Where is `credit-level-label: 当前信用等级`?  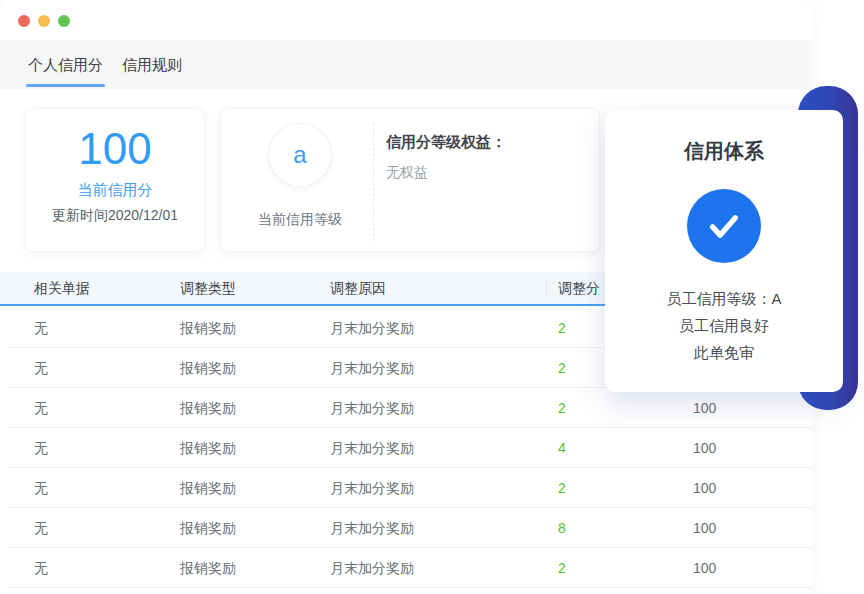 credit-level-label: 当前信用等级 is located at coordinates (300, 220).